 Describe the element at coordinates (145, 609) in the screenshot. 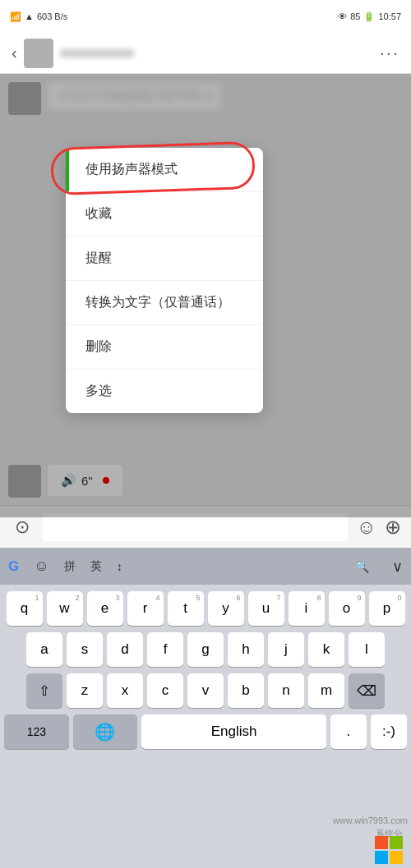

I see `key-r: r4` at that location.